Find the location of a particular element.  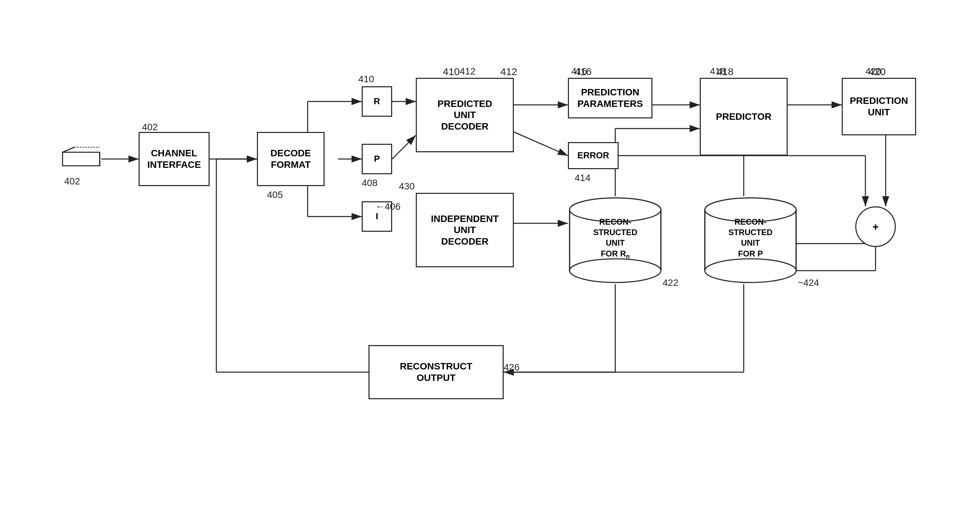

label-402: 402 is located at coordinates (150, 127).